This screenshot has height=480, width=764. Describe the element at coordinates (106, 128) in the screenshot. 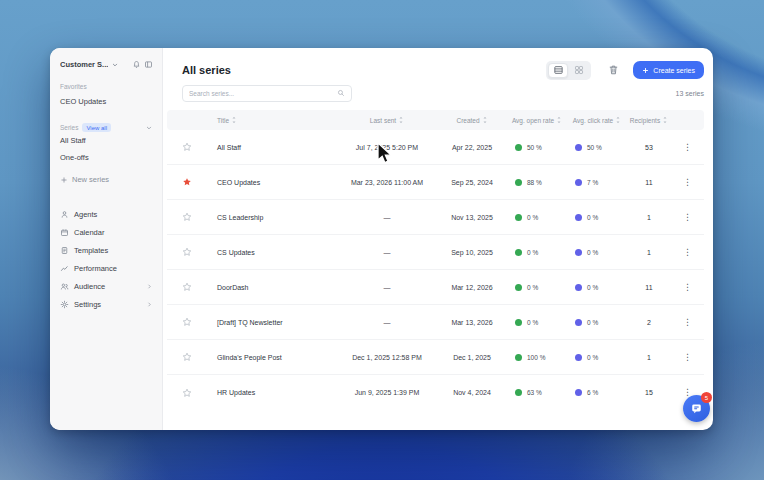

I see `series-section-header: Series View all` at that location.